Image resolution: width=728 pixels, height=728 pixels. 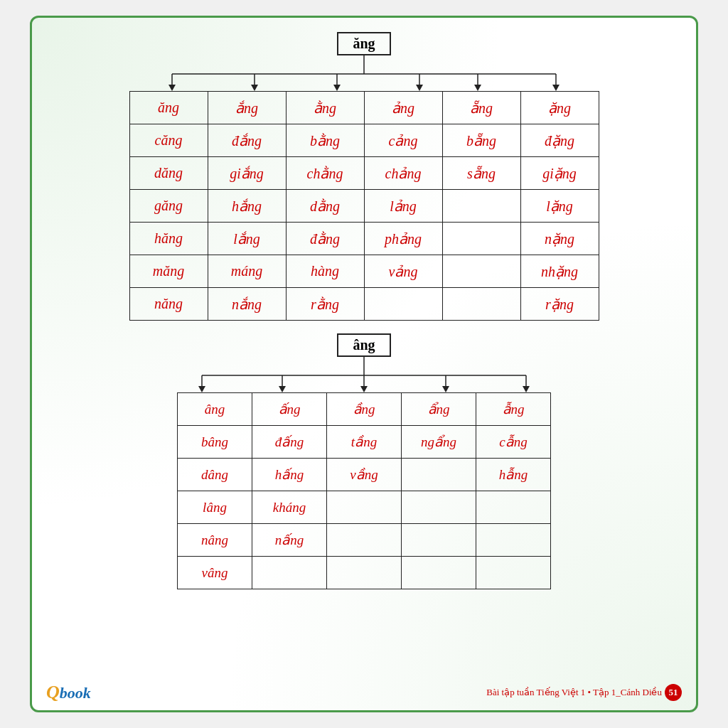 I want to click on table-cell: ấng, so click(x=290, y=410).